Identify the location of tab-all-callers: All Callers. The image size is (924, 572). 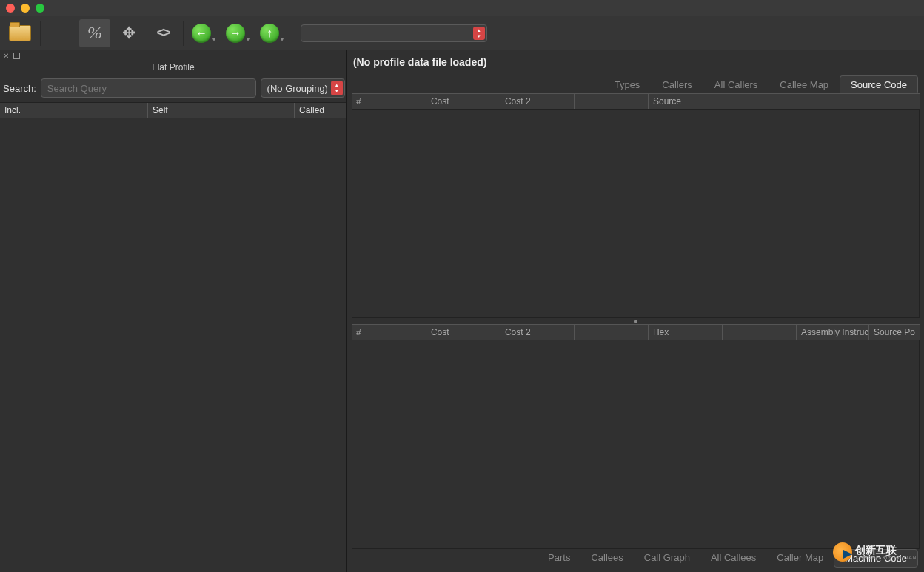
(736, 84).